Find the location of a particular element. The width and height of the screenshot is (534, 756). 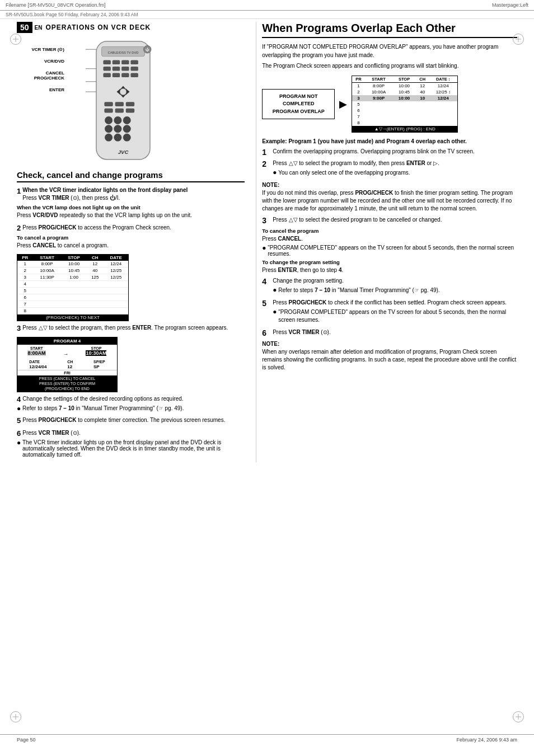

prog4-body: START 8:00AM → STOP 10:30AM is located at coordinates (67, 351).